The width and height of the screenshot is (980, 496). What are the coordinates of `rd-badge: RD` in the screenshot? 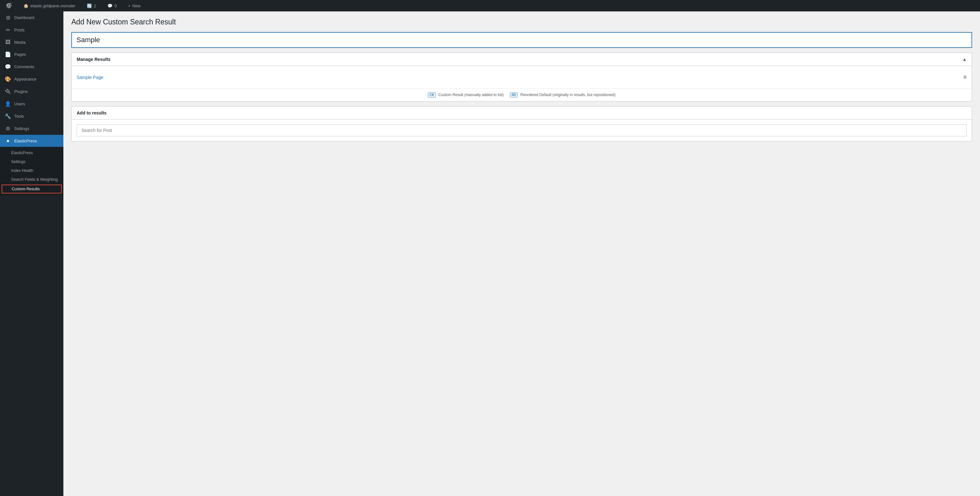 It's located at (514, 95).